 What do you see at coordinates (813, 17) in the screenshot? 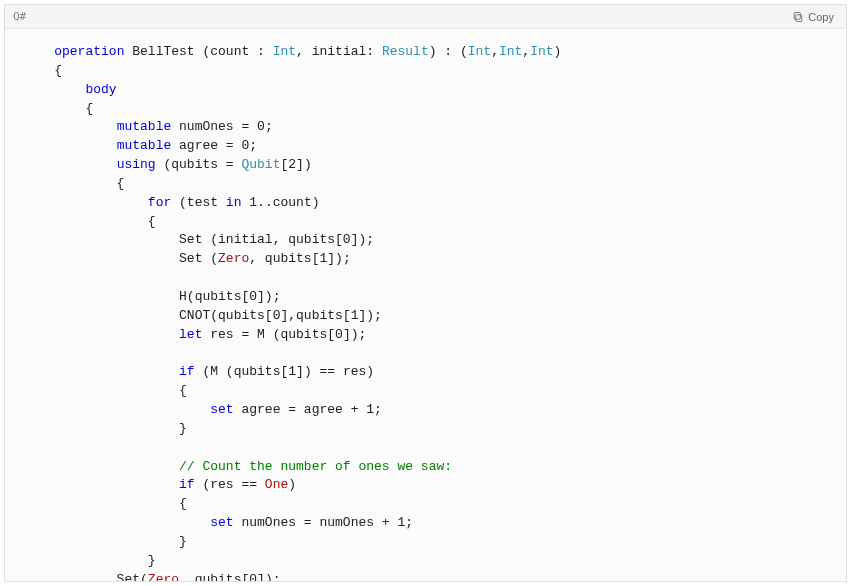
I see `copy-button: Copy` at bounding box center [813, 17].